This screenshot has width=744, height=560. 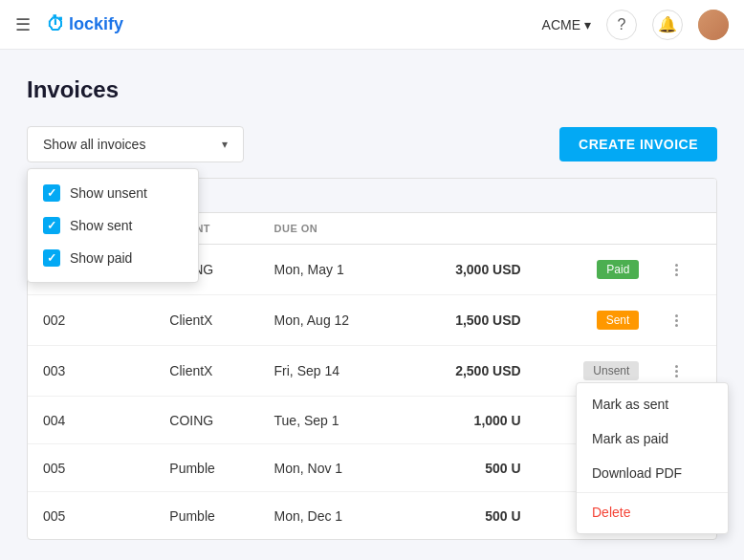 What do you see at coordinates (332, 269) in the screenshot?
I see `cell-due: Mon, May 1` at bounding box center [332, 269].